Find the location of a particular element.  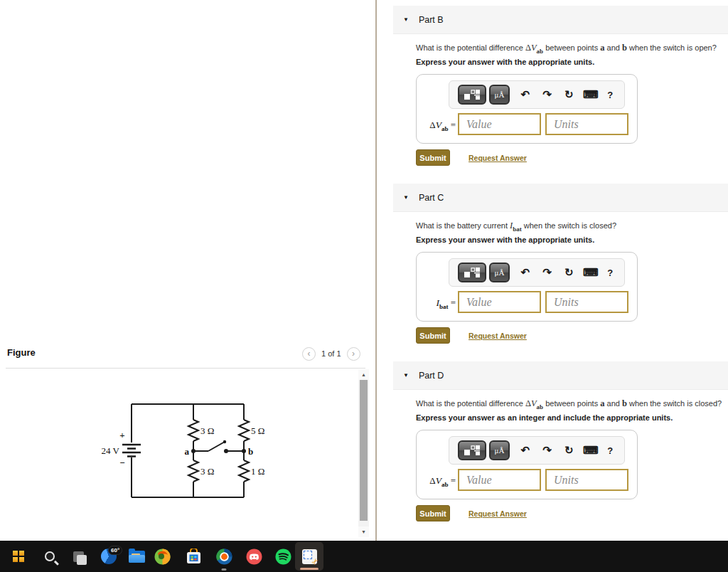

part-c-header: ▼ Part C is located at coordinates (560, 198).